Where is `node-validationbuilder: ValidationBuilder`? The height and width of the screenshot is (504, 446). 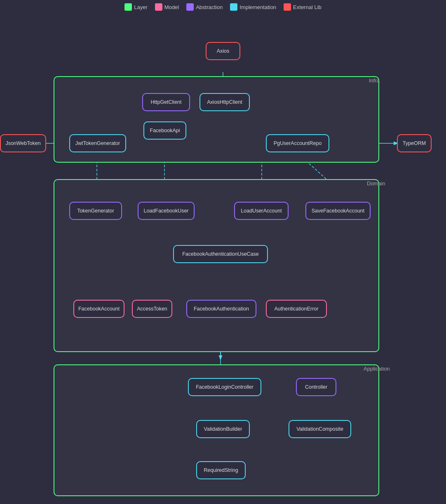
node-validationbuilder: ValidationBuilder is located at coordinates (223, 429).